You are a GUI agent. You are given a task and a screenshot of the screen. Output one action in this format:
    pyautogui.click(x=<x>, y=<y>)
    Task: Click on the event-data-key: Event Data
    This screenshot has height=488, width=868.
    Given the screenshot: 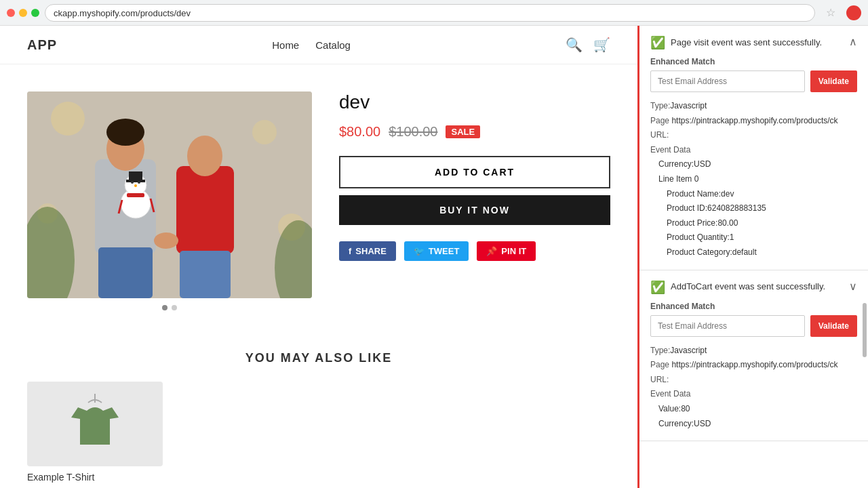 What is the action you would take?
    pyautogui.click(x=670, y=150)
    